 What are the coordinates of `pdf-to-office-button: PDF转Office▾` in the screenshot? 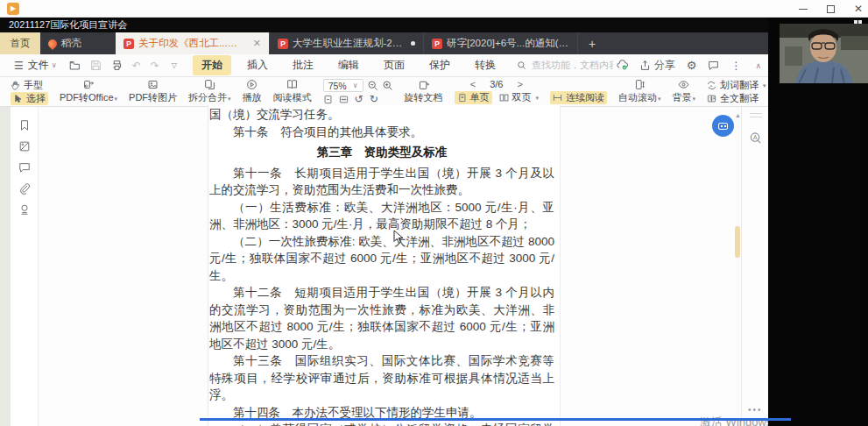 It's located at (88, 91).